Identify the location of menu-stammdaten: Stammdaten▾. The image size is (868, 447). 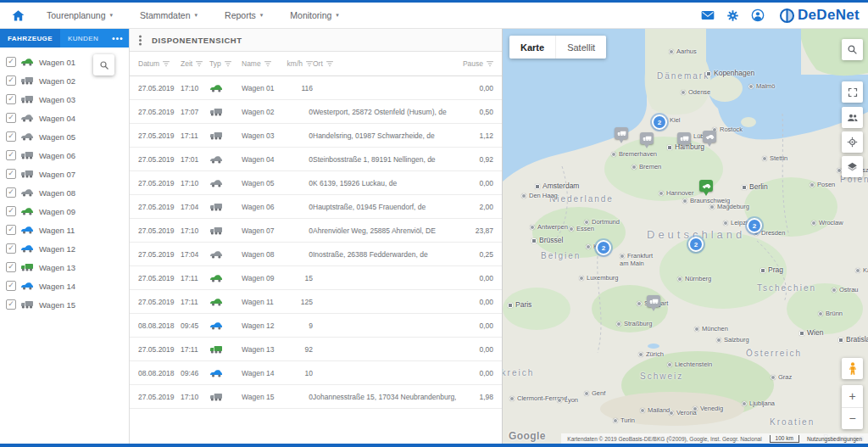
(169, 15).